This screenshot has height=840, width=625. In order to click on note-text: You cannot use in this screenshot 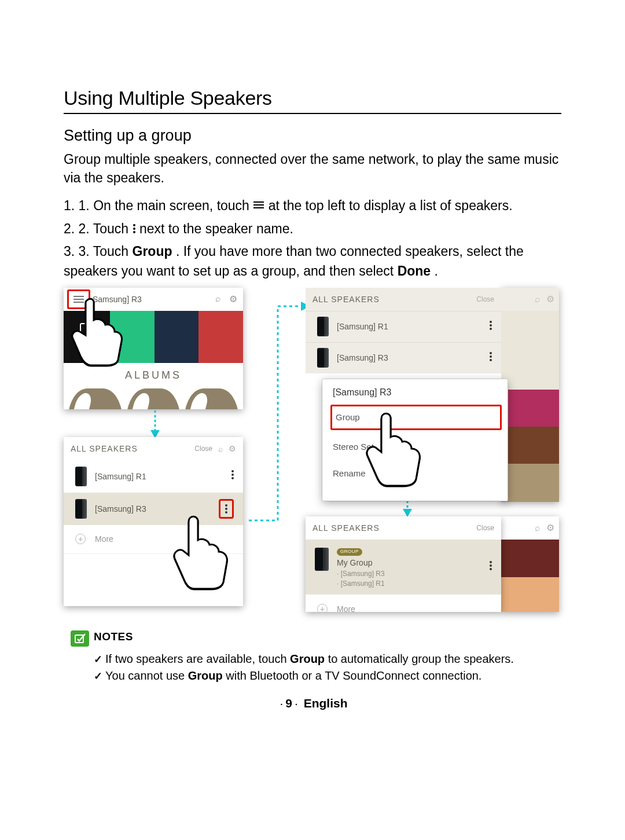, I will do `click(147, 676)`.